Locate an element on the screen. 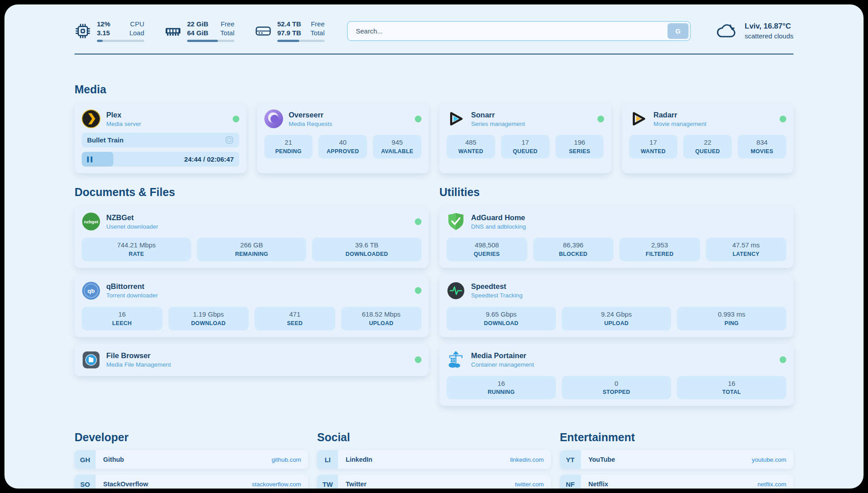 The image size is (868, 493). bookmark-youtube: YT YouTube youtube.com is located at coordinates (677, 460).